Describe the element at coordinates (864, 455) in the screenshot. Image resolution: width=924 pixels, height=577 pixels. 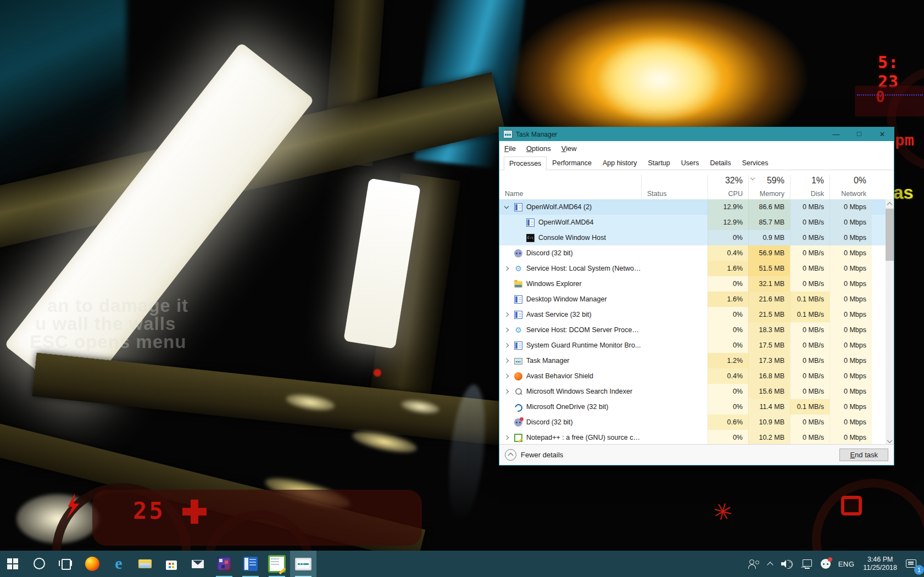
I see `end-task-button: End task` at that location.